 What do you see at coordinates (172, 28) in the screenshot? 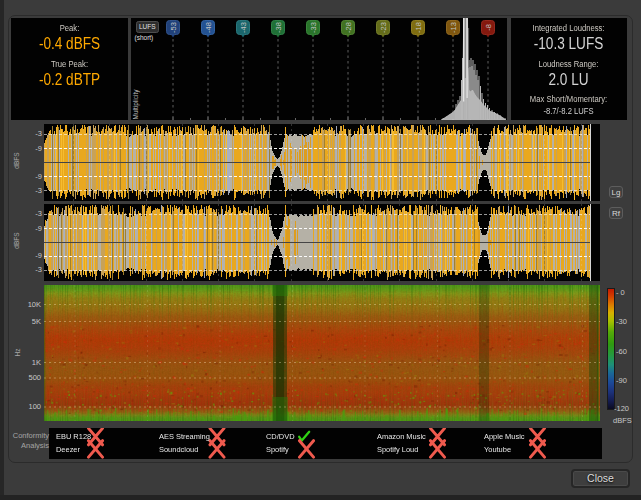
I see `svg-text: -53` at bounding box center [172, 28].